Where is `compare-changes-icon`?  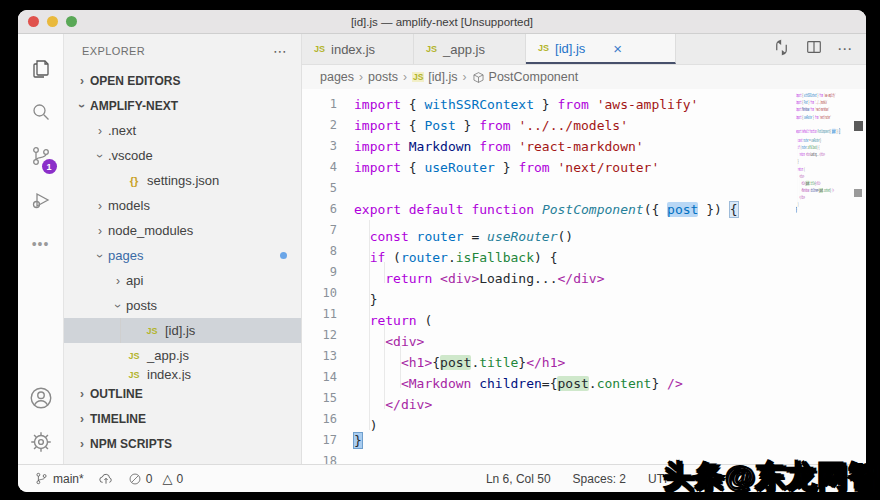
compare-changes-icon is located at coordinates (782, 50).